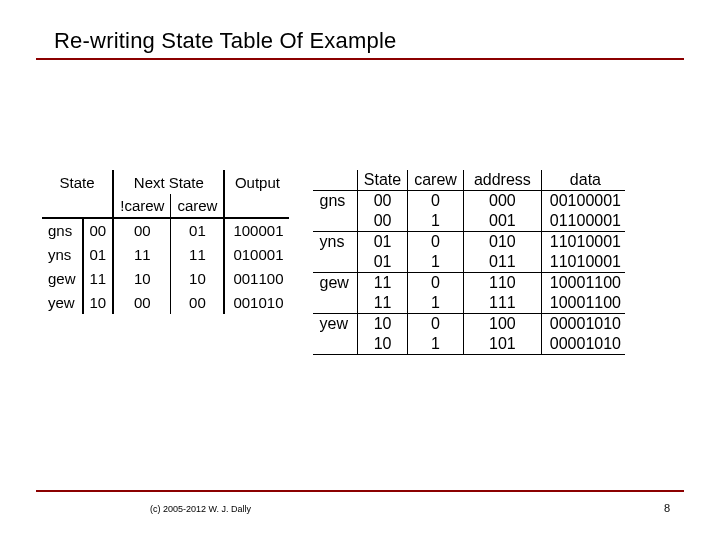 This screenshot has height=540, width=720. Describe the element at coordinates (166, 242) in the screenshot. I see `state-table-left: State Next State Output !carew carew gns…` at that location.